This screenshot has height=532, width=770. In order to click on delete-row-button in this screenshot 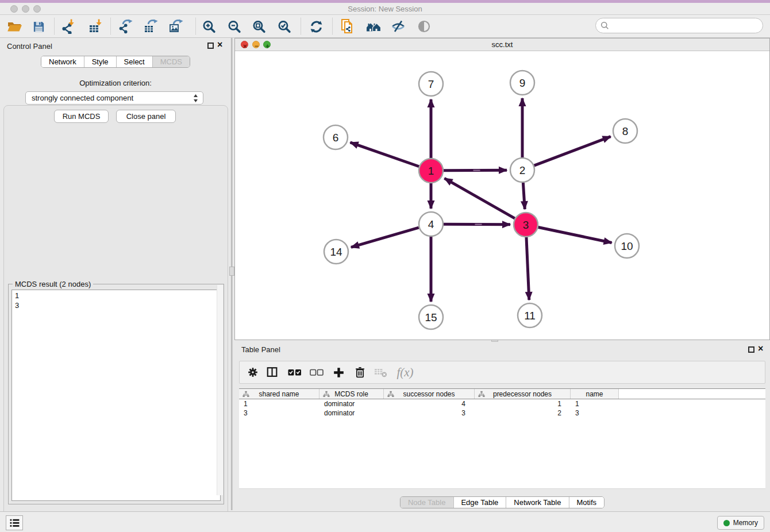, I will do `click(360, 372)`.